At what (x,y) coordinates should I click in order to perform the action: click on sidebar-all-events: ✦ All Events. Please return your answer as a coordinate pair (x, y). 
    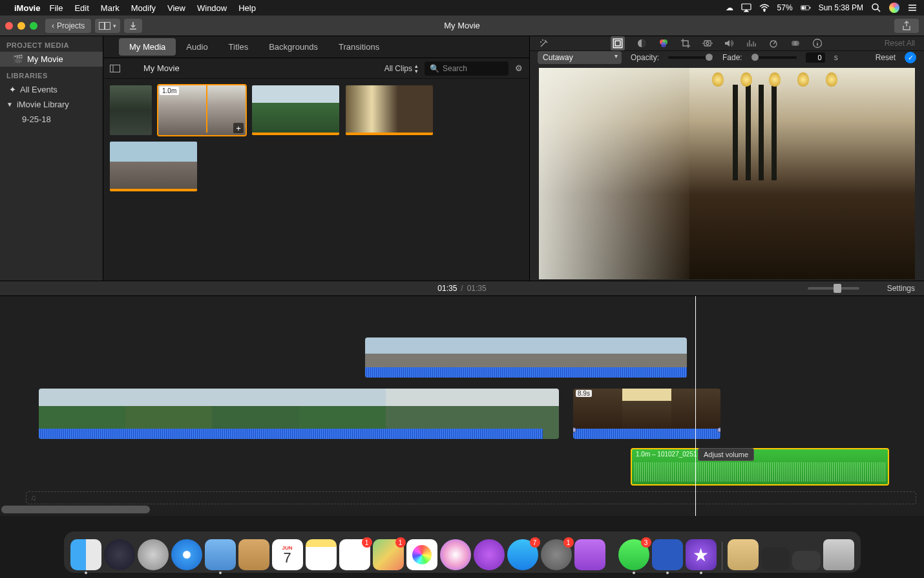
    Looking at the image, I should click on (52, 89).